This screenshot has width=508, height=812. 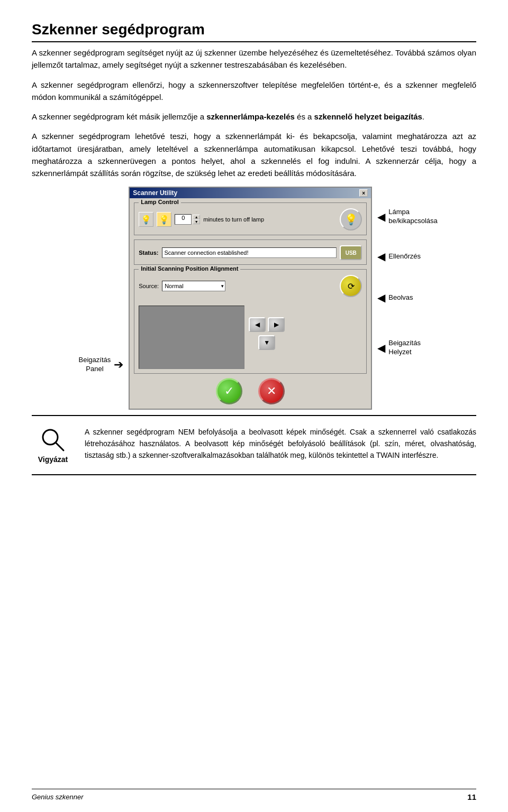 I want to click on footer-right: 11, so click(x=472, y=797).